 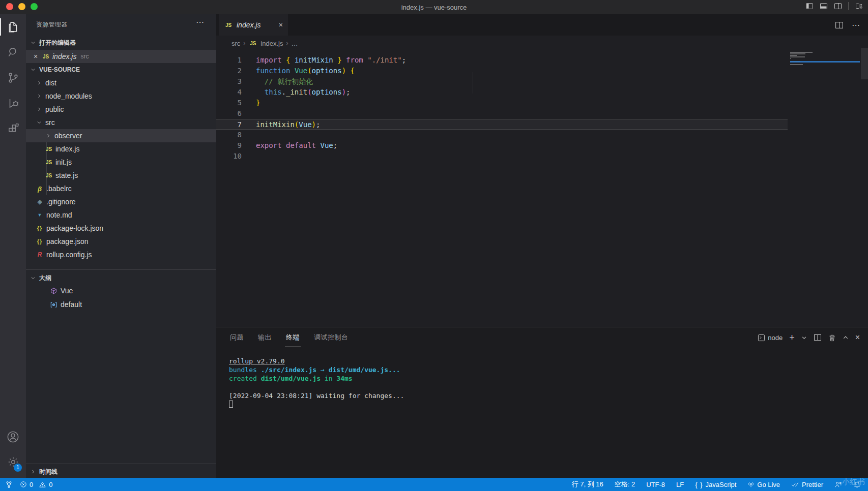 What do you see at coordinates (838, 485) in the screenshot?
I see `feedback-icon` at bounding box center [838, 485].